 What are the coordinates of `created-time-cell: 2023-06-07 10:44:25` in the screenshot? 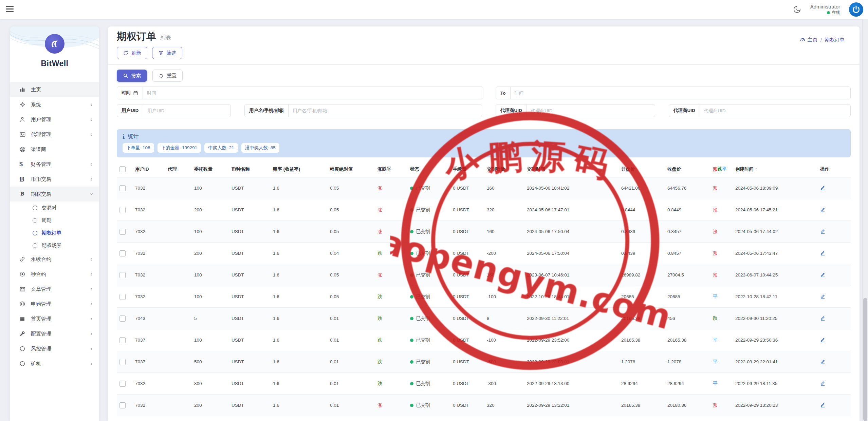 It's located at (775, 275).